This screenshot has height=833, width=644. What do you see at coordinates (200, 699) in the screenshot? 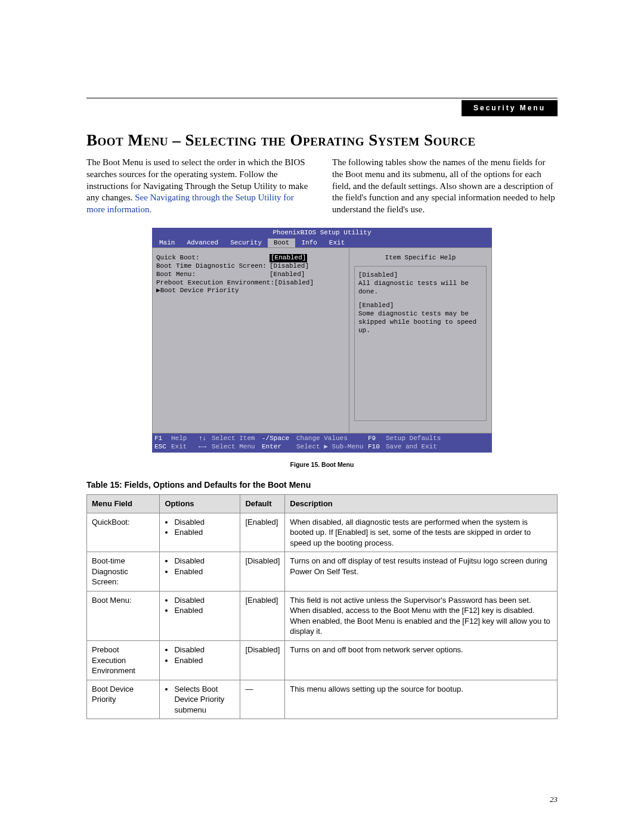
I see `cell-options: Selects Boot Device Priority submenu` at bounding box center [200, 699].